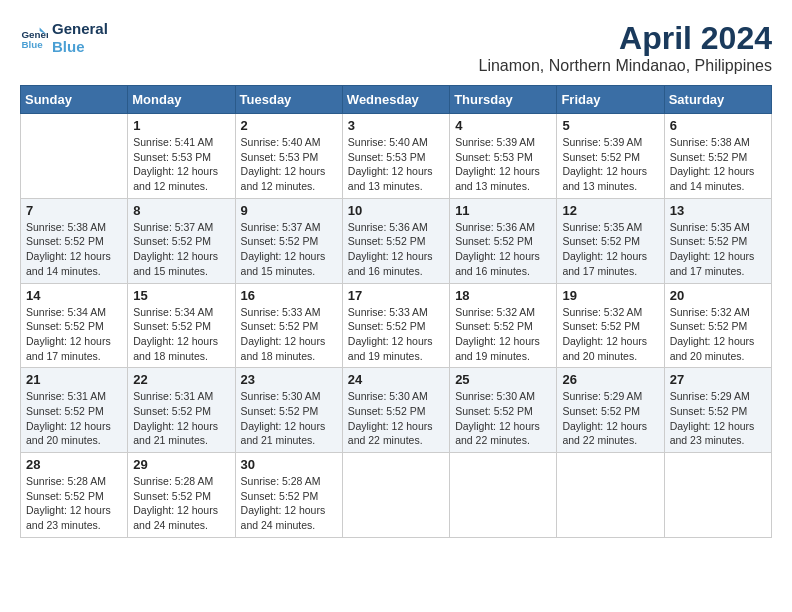 Image resolution: width=792 pixels, height=612 pixels. I want to click on day-number: 23, so click(289, 380).